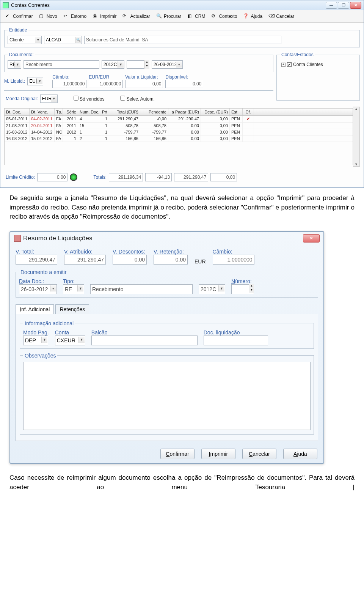 This screenshot has width=364, height=597. Describe the element at coordinates (196, 16) in the screenshot. I see `tb-crm: ◧CRM` at that location.